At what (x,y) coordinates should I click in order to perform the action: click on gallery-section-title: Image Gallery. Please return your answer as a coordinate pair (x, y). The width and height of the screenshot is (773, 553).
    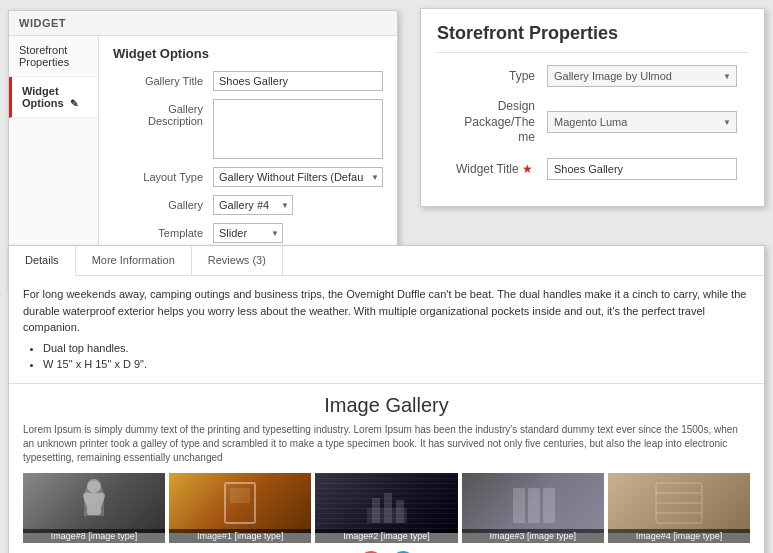
    Looking at the image, I should click on (386, 406).